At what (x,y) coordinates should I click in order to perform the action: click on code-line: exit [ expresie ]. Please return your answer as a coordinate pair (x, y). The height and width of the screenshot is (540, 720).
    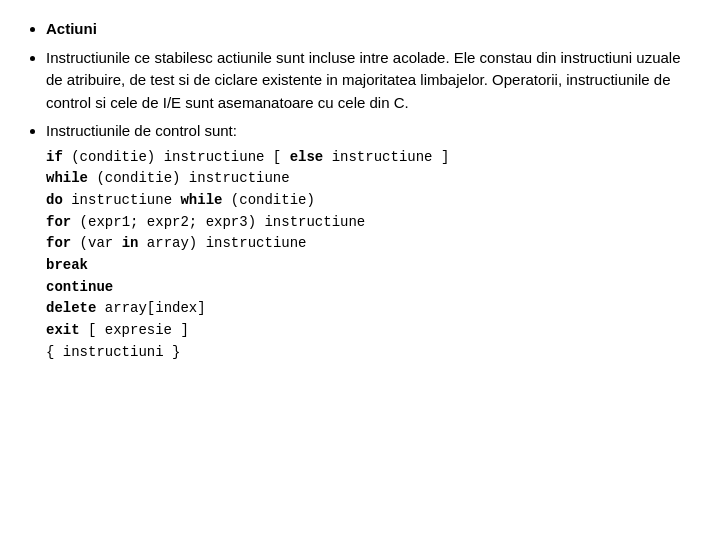
    Looking at the image, I should click on (371, 331).